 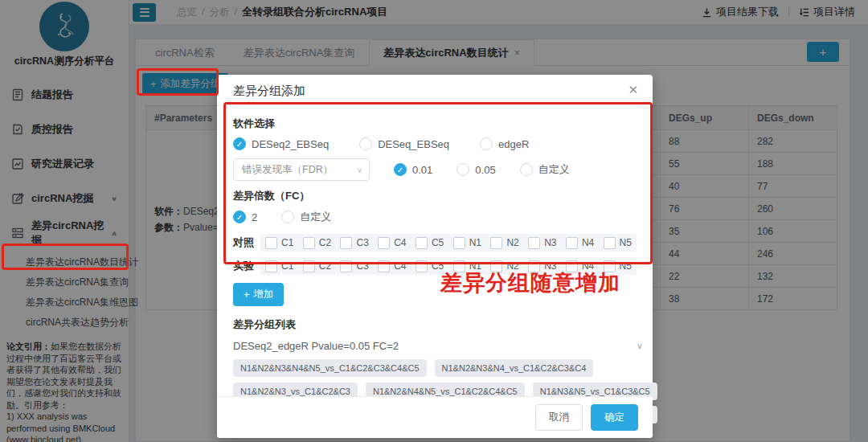 I want to click on group-list-item: DESeq2_edgeR Pvalue=0.05 FC=2 ∨, so click(x=438, y=346).